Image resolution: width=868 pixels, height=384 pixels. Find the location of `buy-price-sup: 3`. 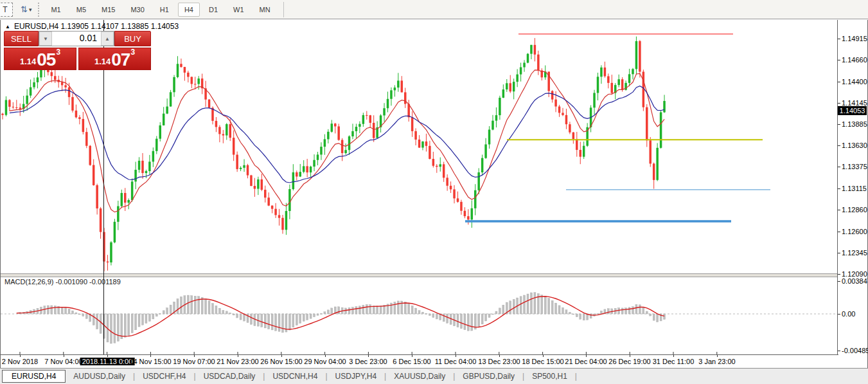

buy-price-sup: 3 is located at coordinates (132, 52).